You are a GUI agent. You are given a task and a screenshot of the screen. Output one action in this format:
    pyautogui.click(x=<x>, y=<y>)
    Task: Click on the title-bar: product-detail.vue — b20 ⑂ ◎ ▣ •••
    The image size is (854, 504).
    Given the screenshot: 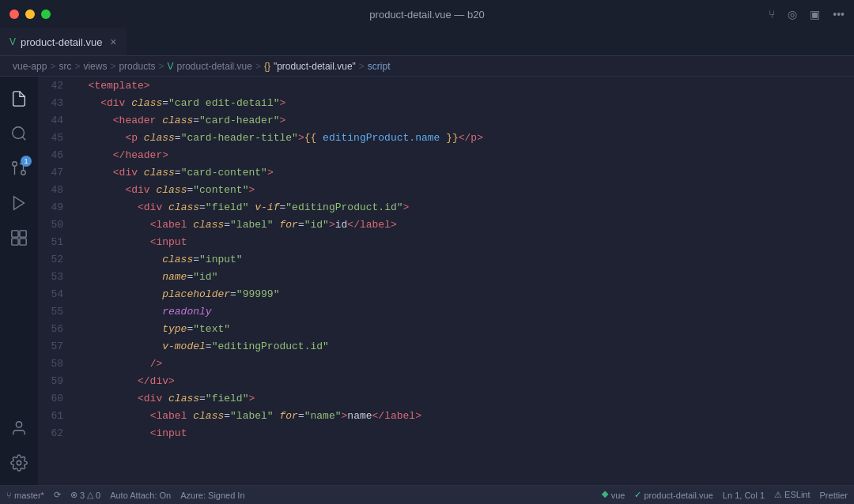 What is the action you would take?
    pyautogui.click(x=427, y=14)
    